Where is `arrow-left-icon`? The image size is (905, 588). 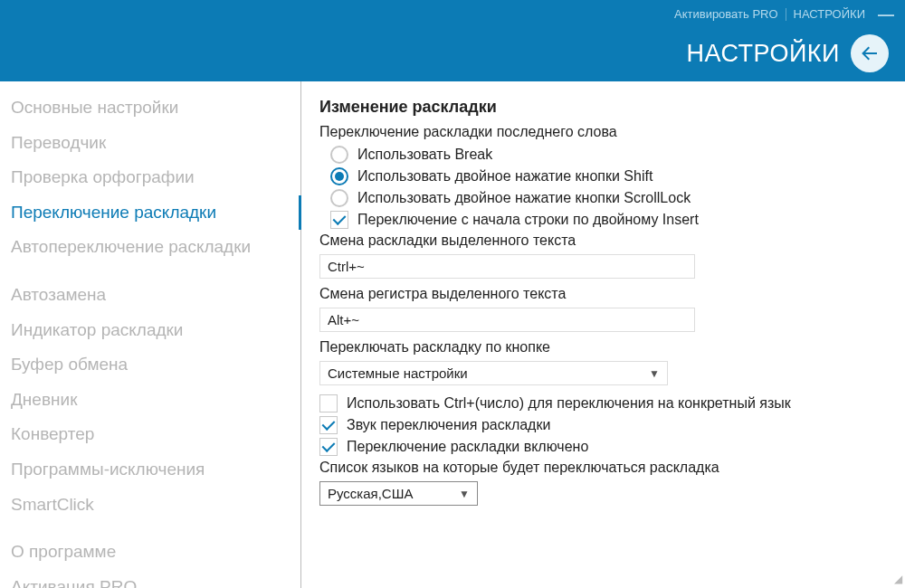 arrow-left-icon is located at coordinates (870, 53).